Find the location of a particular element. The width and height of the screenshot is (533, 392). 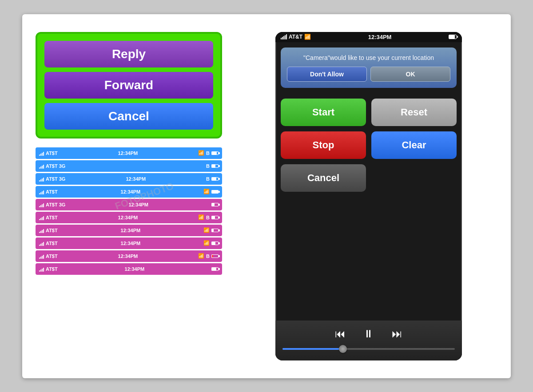

status-bar-0: AT$T12:34PM📶B is located at coordinates (129, 153).